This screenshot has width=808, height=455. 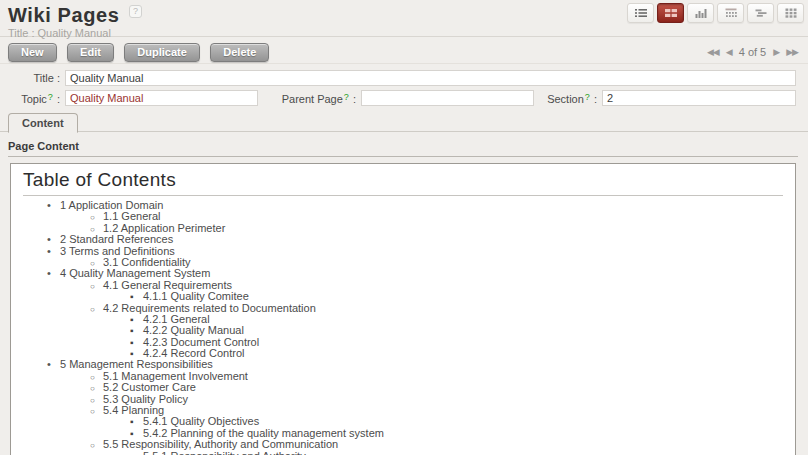 I want to click on title-row: Title : Quality Manual, so click(x=403, y=78).